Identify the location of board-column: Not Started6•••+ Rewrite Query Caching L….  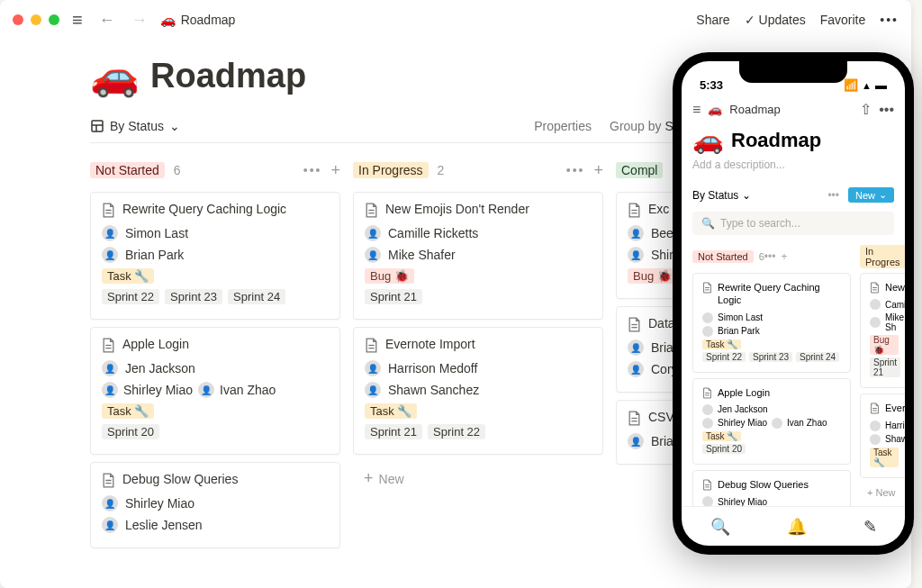
(772, 376).